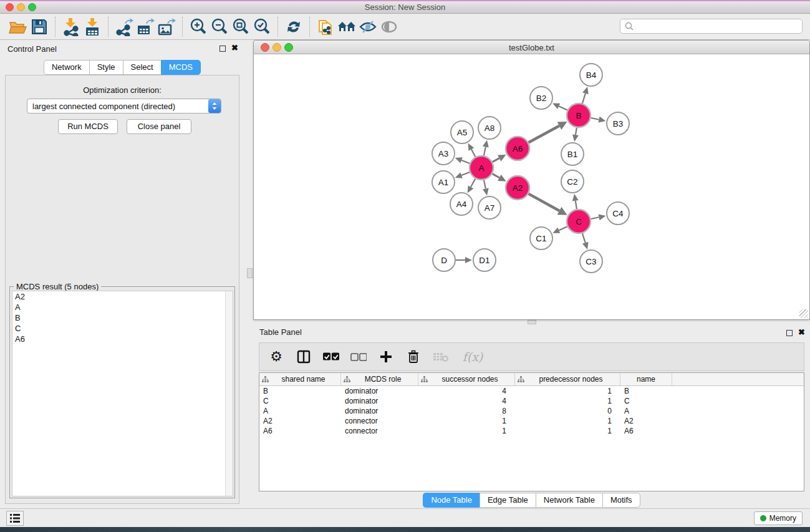  I want to click on edge-A-A7, so click(485, 185).